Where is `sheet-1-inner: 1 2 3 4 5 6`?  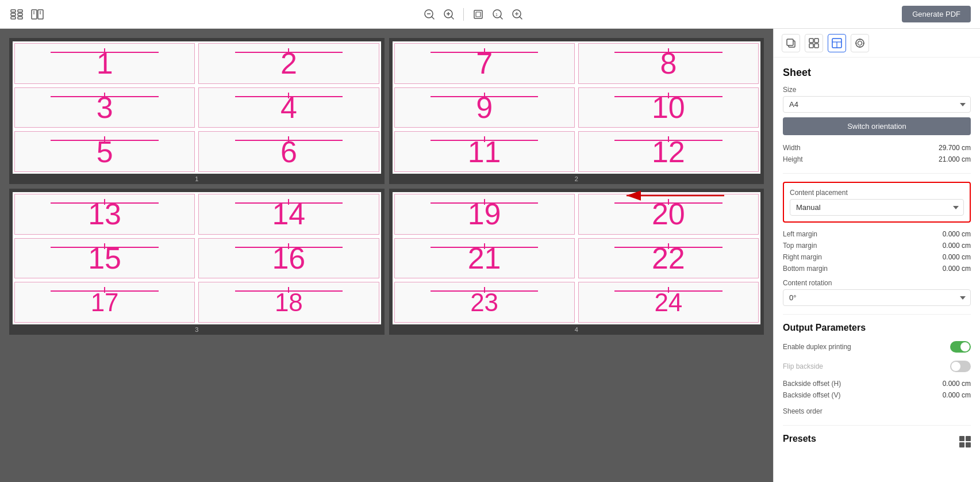 sheet-1-inner: 1 2 3 4 5 6 is located at coordinates (197, 108).